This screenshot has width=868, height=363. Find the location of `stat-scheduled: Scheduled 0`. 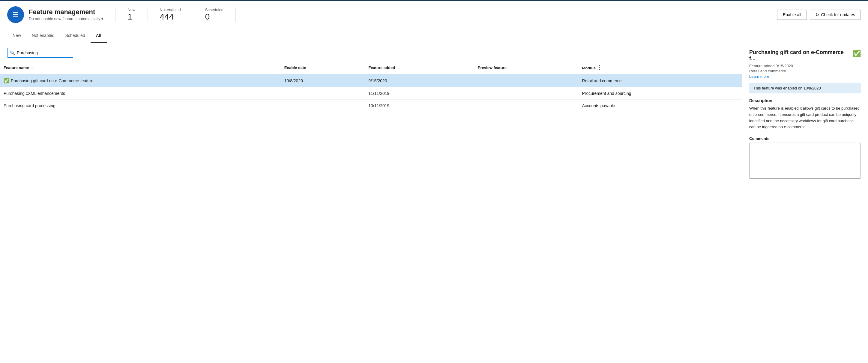

stat-scheduled: Scheduled 0 is located at coordinates (214, 15).